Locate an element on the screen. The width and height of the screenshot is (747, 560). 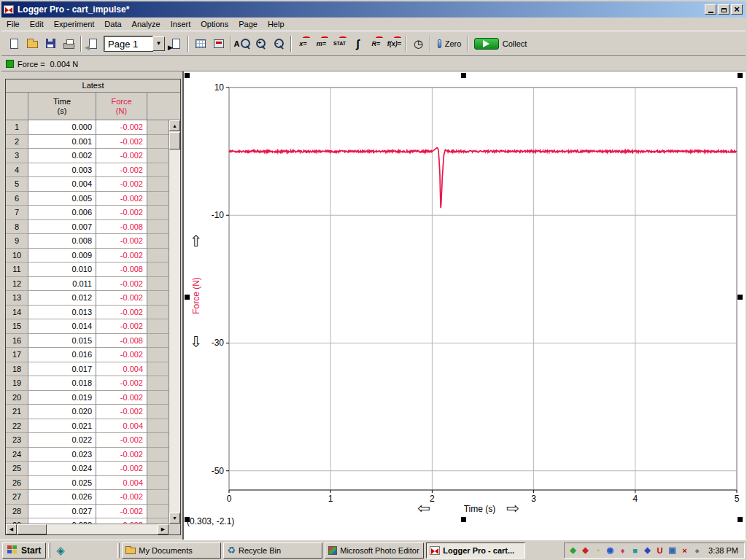
time-cell: 0.001 is located at coordinates (63, 142).